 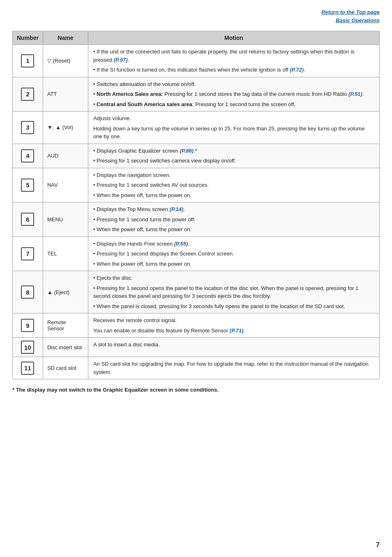 I want to click on table-row-motion: A slot to insert a disc media., so click(x=233, y=347).